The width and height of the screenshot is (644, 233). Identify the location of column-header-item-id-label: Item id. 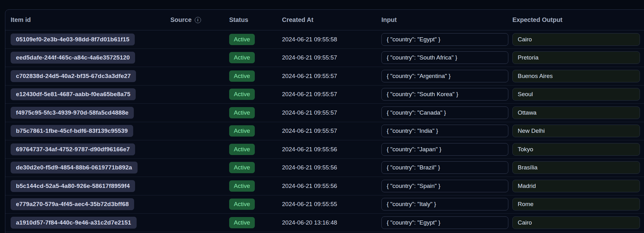
(21, 20).